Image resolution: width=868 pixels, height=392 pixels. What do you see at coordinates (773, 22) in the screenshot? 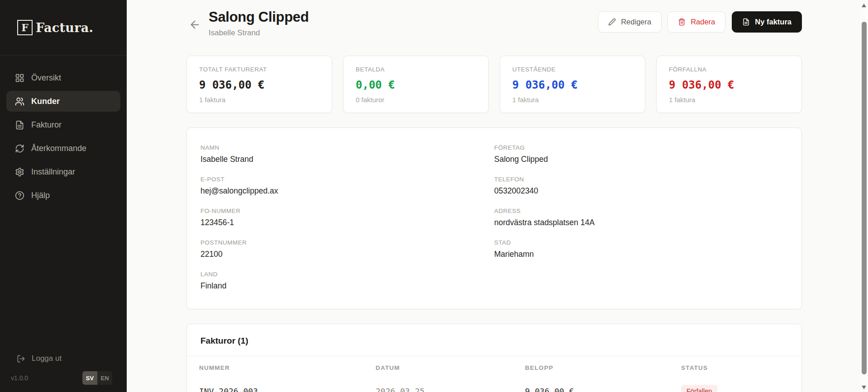
I see `new-invoice-button-label: Ny faktura` at bounding box center [773, 22].